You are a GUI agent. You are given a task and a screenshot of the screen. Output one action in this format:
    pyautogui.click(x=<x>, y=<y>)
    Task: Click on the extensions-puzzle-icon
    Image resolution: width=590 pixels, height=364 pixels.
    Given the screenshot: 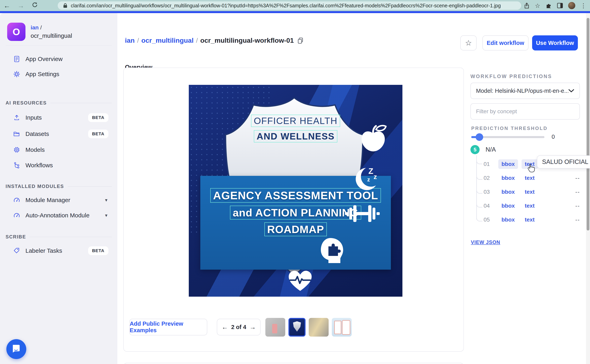 What is the action you would take?
    pyautogui.click(x=549, y=6)
    